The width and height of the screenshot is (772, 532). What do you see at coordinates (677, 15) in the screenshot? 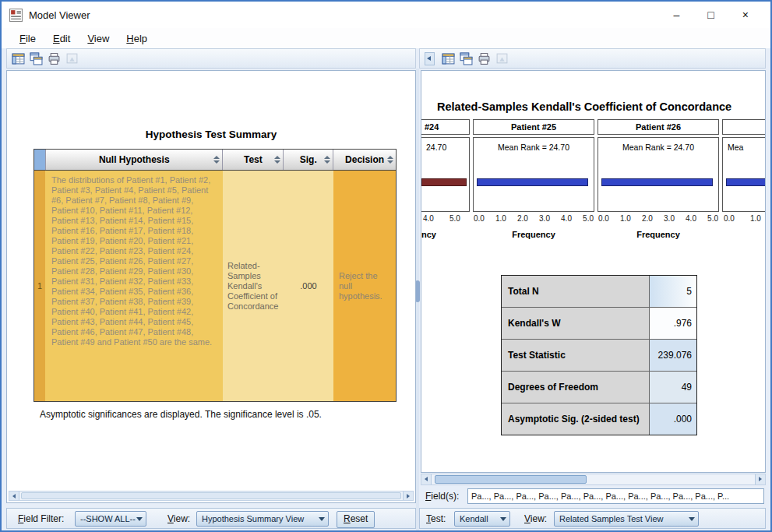
I see `minimize-button: –` at bounding box center [677, 15].